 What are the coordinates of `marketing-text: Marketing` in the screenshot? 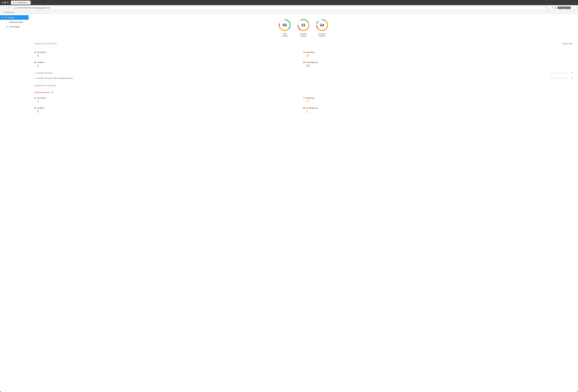 It's located at (310, 52).